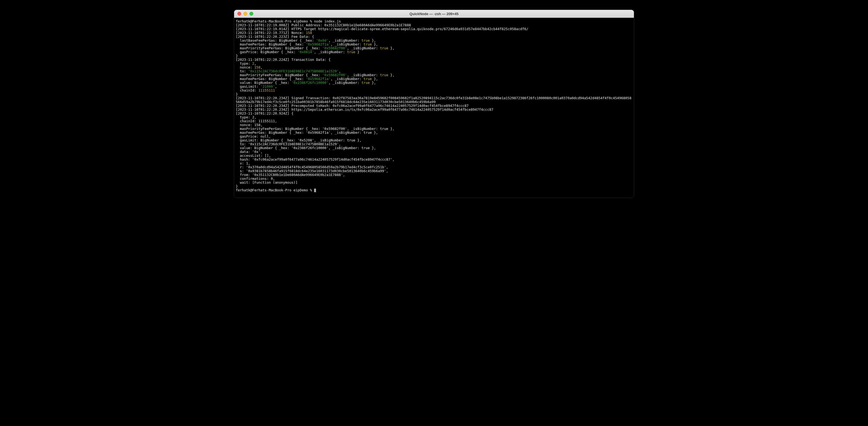 The height and width of the screenshot is (426, 868). What do you see at coordinates (315, 190) in the screenshot?
I see `cursor-icon` at bounding box center [315, 190].